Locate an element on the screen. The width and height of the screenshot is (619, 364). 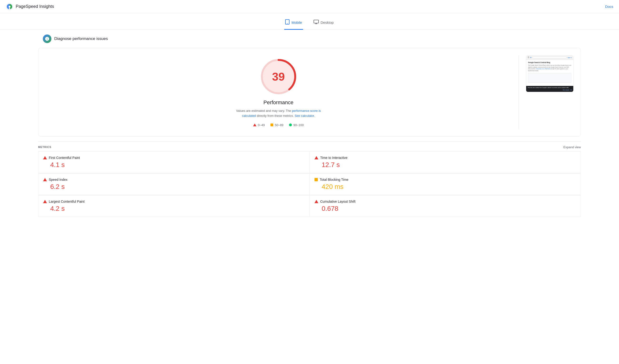
metric-value-tti: 12.7 s is located at coordinates (445, 165).